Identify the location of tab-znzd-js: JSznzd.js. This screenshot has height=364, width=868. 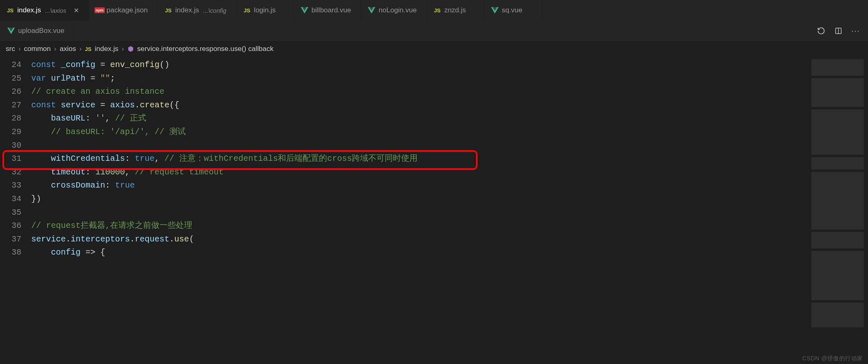
(456, 10).